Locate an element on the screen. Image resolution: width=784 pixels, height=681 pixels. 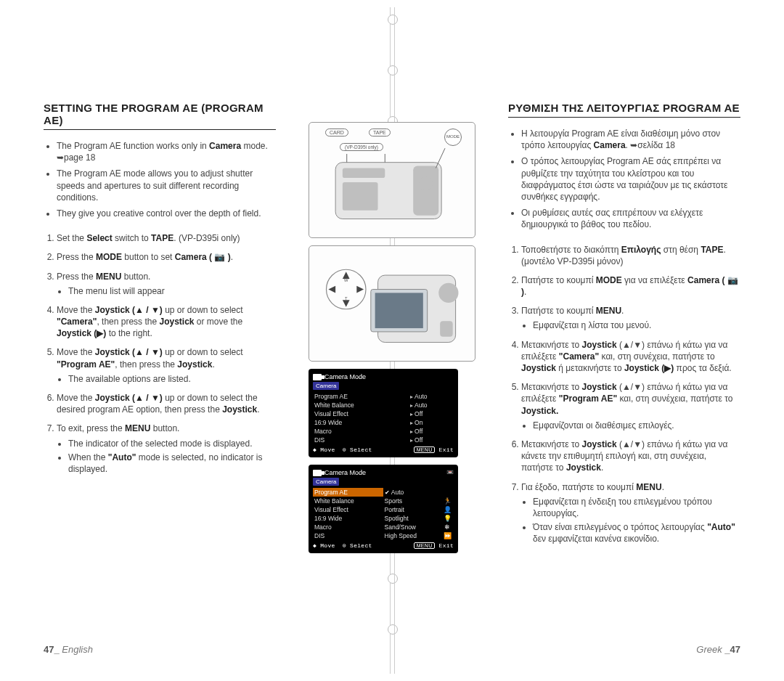
footer-right: Greek _47 is located at coordinates (719, 649).